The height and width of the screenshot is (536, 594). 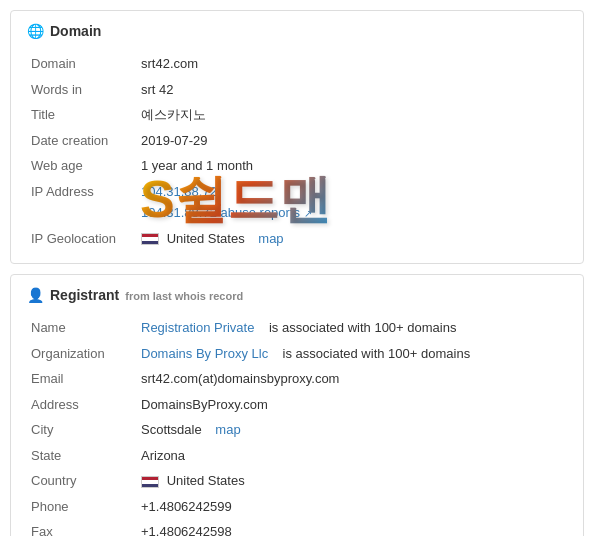 I want to click on table-row: Organization Domains By Proxy Llc is ass…, so click(x=297, y=354).